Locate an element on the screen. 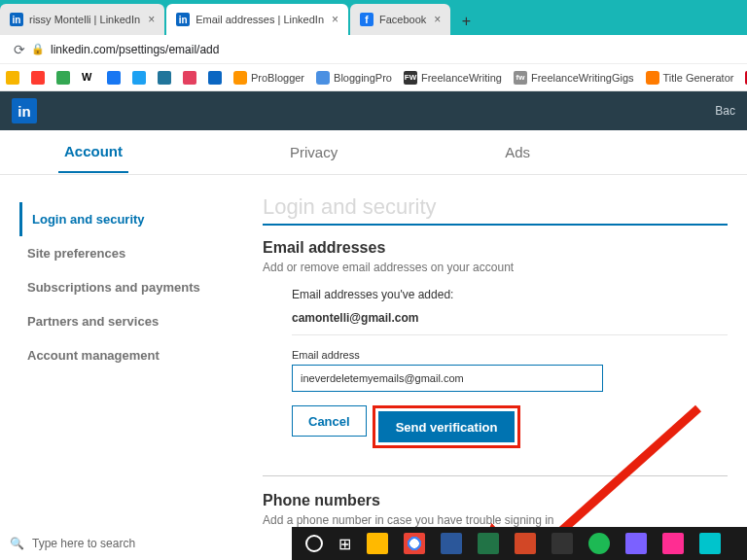 This screenshot has height=560, width=747. sidebar-item: Account management is located at coordinates (126, 356).